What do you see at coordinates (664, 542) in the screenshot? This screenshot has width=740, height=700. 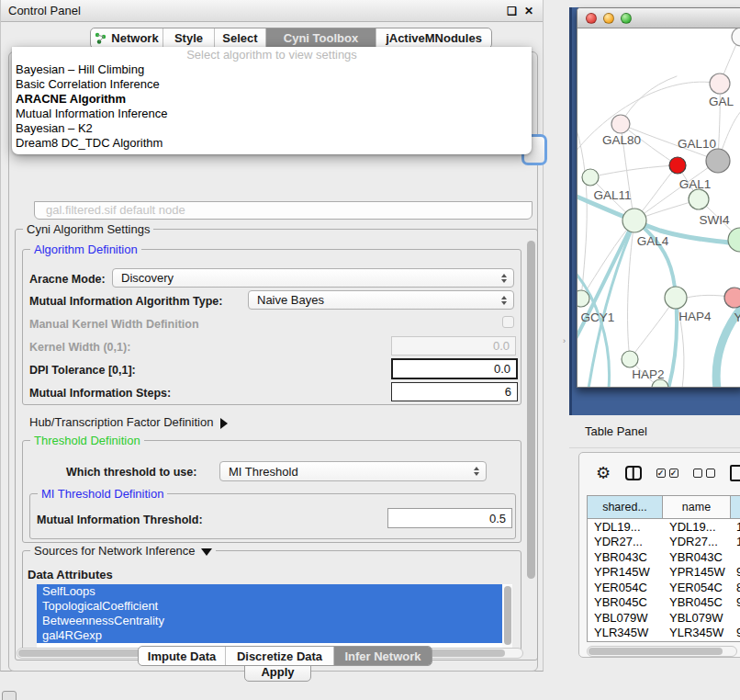 I see `table-row: YDR27...YDR27...12` at bounding box center [664, 542].